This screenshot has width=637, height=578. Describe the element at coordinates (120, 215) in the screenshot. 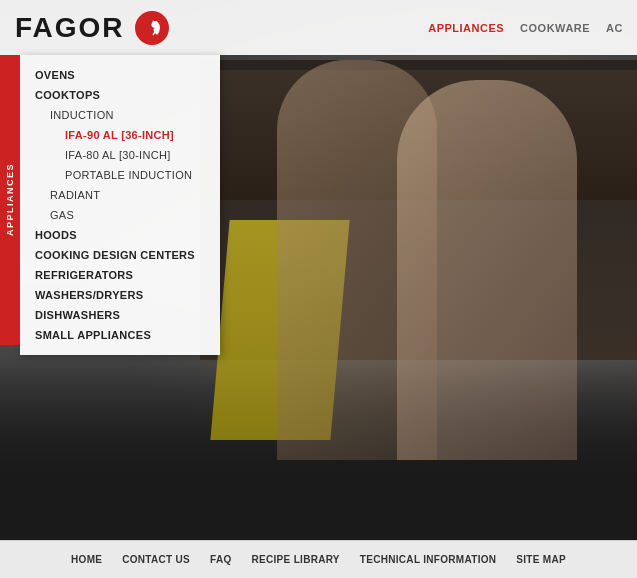

I see `menu-gas: GAS` at that location.